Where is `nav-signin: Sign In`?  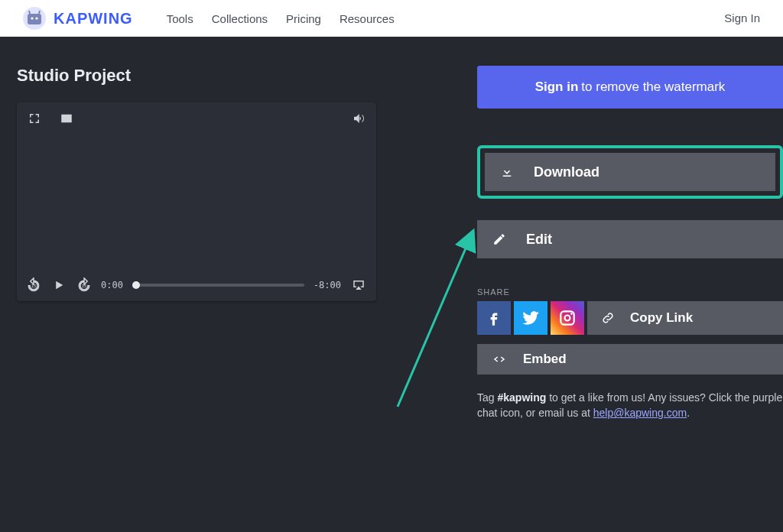
nav-signin: Sign In is located at coordinates (742, 18).